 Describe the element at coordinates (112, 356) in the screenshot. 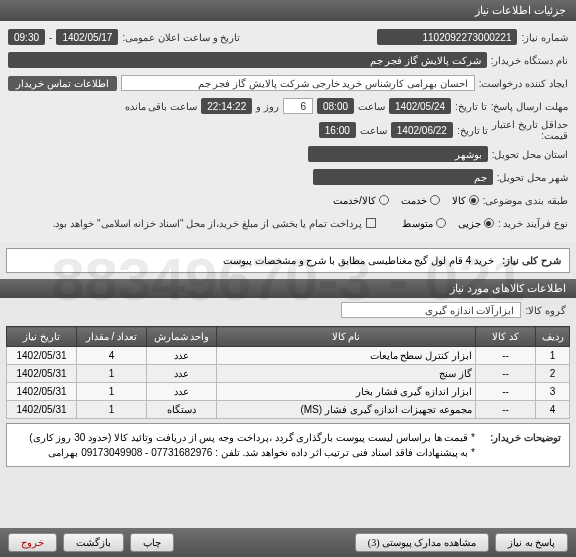

I see `cell-qty: 4` at that location.